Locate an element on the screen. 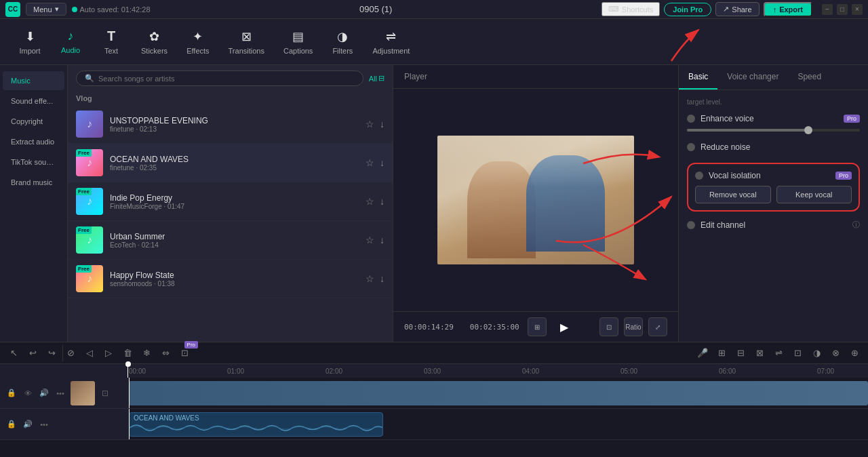 This screenshot has width=868, height=457. tool-filters: ◑ Filters is located at coordinates (342, 42).